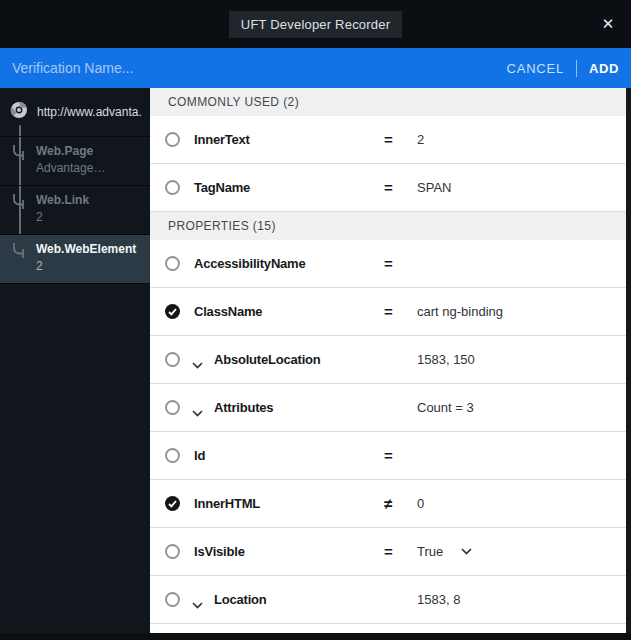  What do you see at coordinates (444, 552) in the screenshot?
I see `property-value: True` at bounding box center [444, 552].